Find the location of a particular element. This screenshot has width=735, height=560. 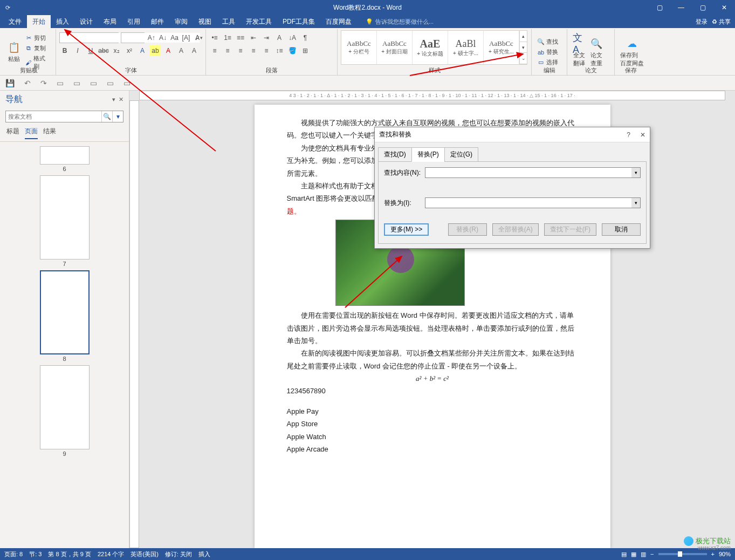

phonetic-guide-button: [A] is located at coordinates (186, 38).